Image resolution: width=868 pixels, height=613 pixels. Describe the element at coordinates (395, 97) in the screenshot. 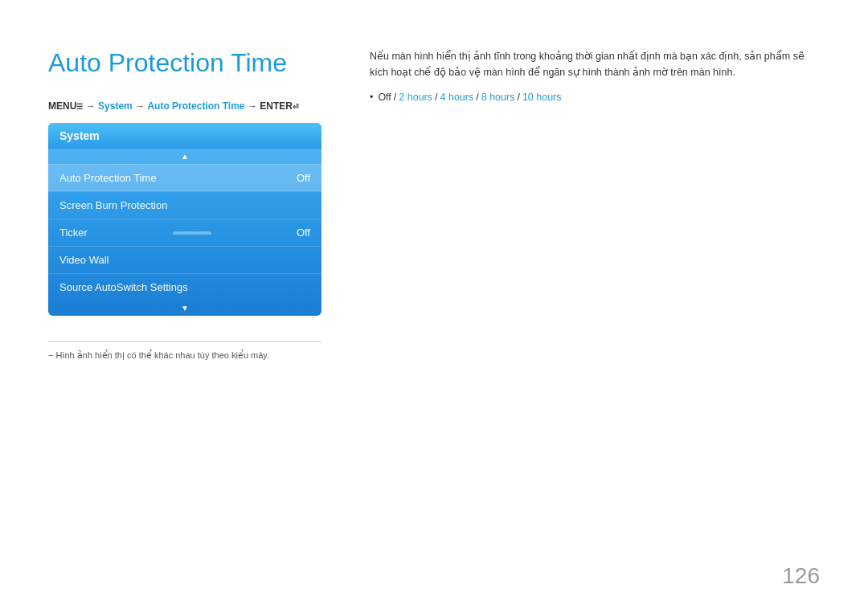

I see `sep-1: /` at that location.